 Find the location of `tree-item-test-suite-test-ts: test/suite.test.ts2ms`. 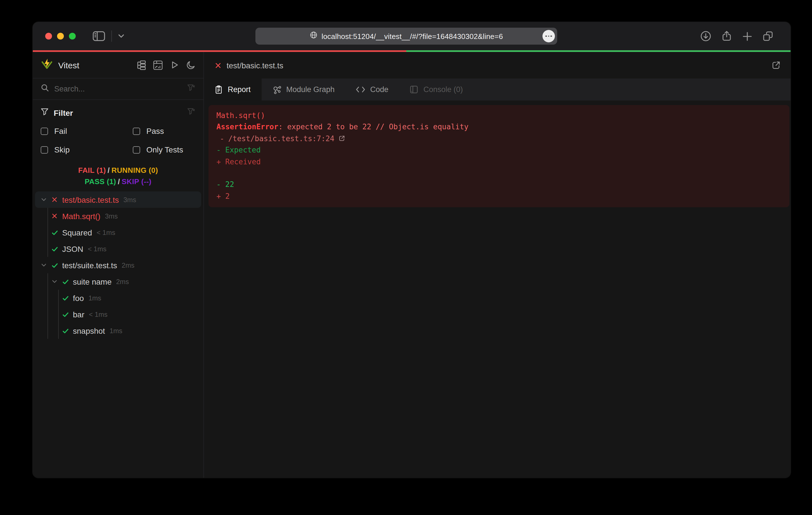

tree-item-test-suite-test-ts: test/suite.test.ts2ms is located at coordinates (118, 265).